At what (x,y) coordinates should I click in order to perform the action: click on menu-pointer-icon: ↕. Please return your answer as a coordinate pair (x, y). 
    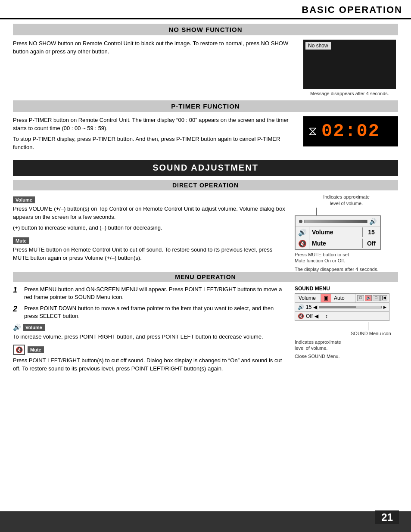
    Looking at the image, I should click on (327, 316).